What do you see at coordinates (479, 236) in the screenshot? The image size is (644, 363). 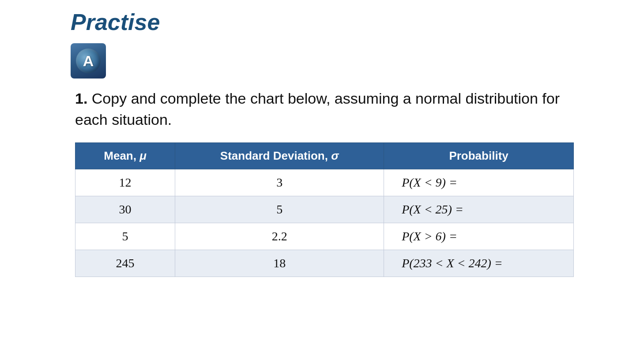 I see `probability-value: P(X > 6) =` at bounding box center [479, 236].